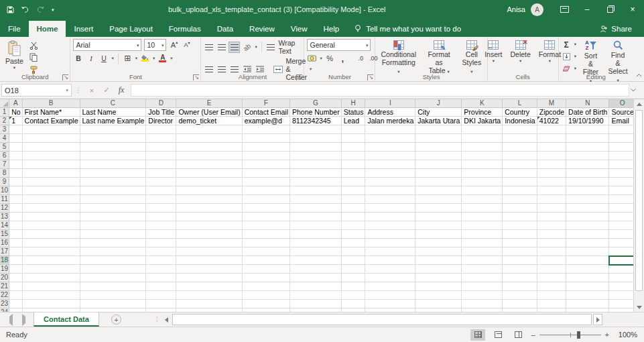  What do you see at coordinates (626, 335) in the screenshot?
I see `zoom-level: 100%` at bounding box center [626, 335].